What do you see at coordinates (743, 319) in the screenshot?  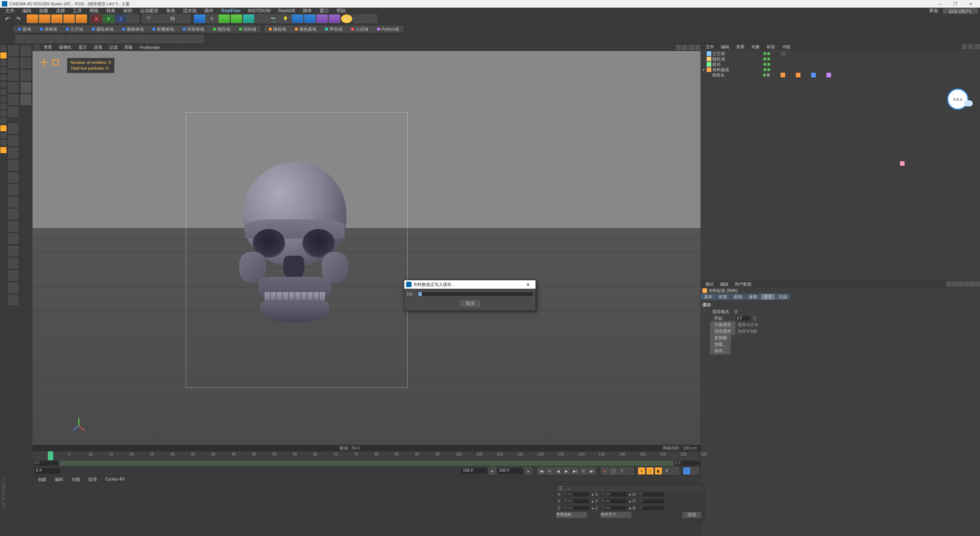 I see `start-field: 0 F` at bounding box center [743, 319].